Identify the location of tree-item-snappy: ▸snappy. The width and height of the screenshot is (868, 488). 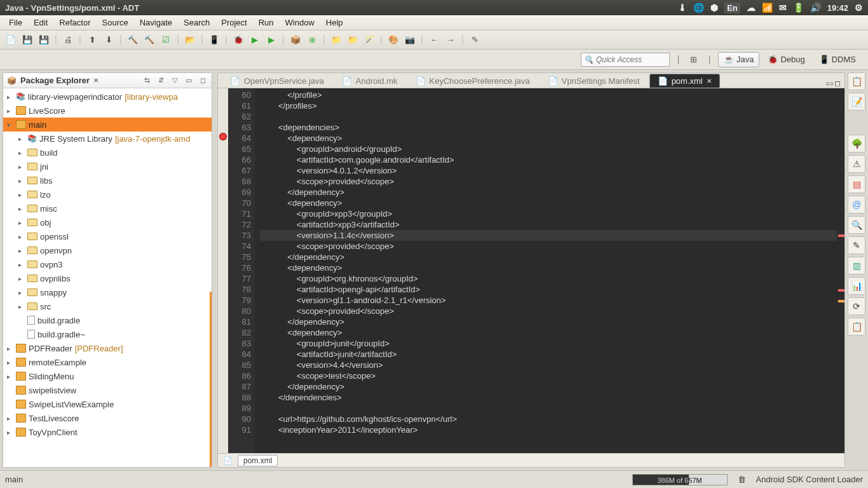
(107, 292).